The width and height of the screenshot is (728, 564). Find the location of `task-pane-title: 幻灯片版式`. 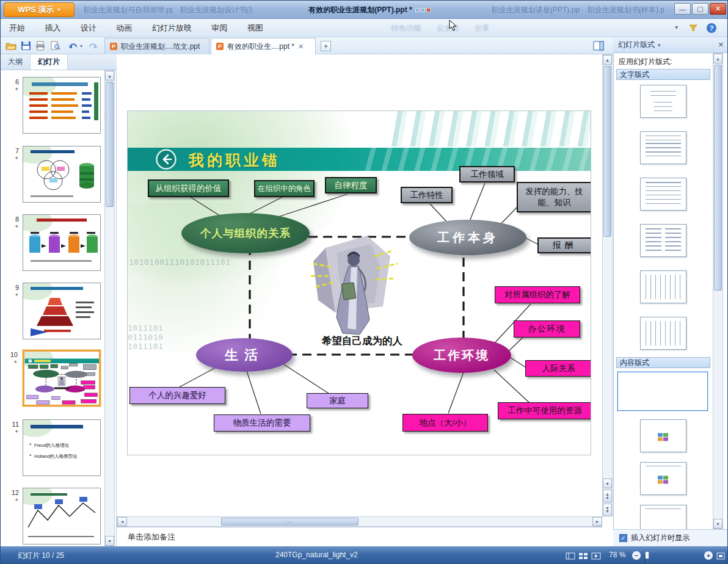

task-pane-title: 幻灯片版式 is located at coordinates (636, 45).